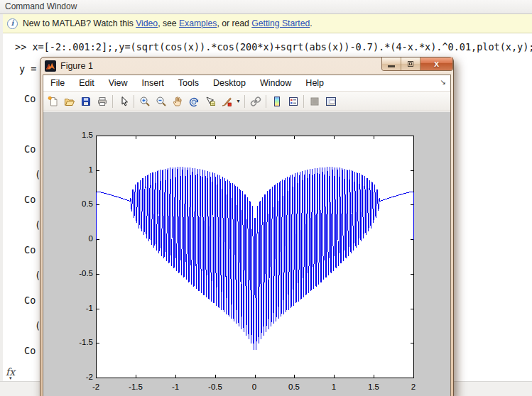 The width and height of the screenshot is (532, 396). What do you see at coordinates (273, 47) in the screenshot?
I see `command-line: >> x=[-2:.001:2];,y=(sqrt(cos(x)).*cos(2…` at bounding box center [273, 47].